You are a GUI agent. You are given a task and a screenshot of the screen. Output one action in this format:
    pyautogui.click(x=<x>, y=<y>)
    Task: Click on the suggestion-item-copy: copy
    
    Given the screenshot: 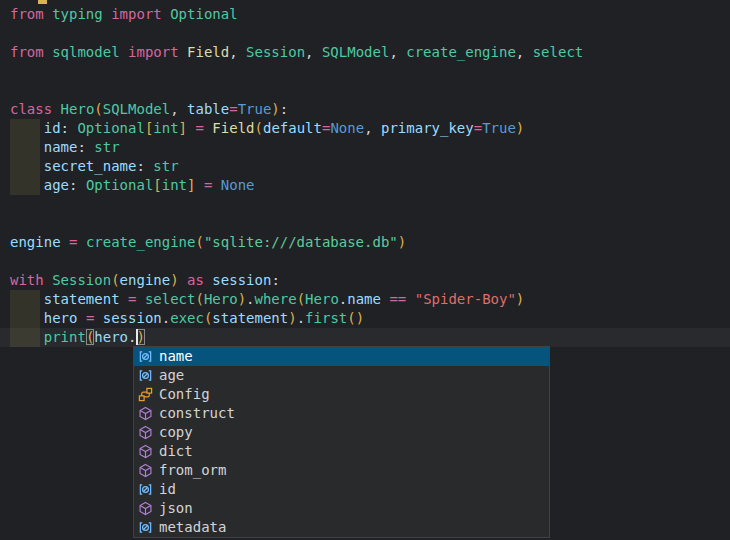 What is the action you would take?
    pyautogui.click(x=342, y=432)
    